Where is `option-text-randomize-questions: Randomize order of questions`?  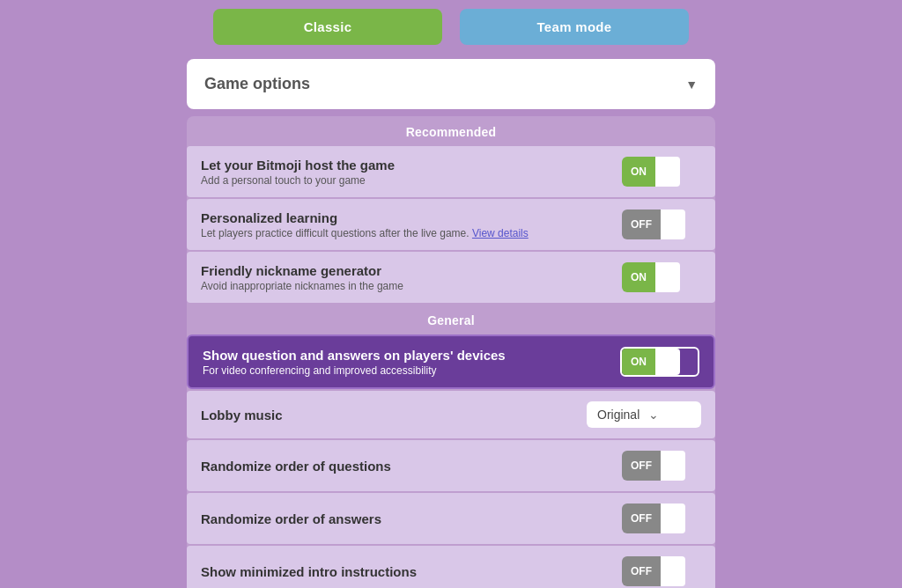 option-text-randomize-questions: Randomize order of questions is located at coordinates (296, 467).